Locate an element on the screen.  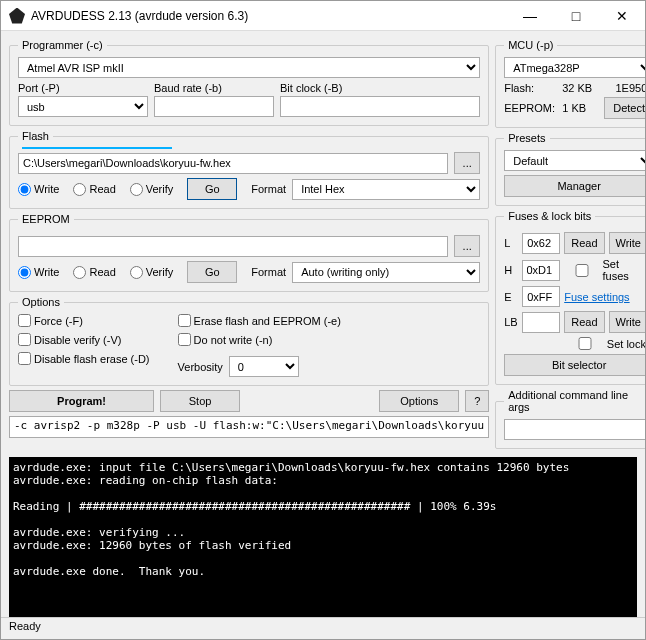
lock-read-button: Read is located at coordinates (584, 322).